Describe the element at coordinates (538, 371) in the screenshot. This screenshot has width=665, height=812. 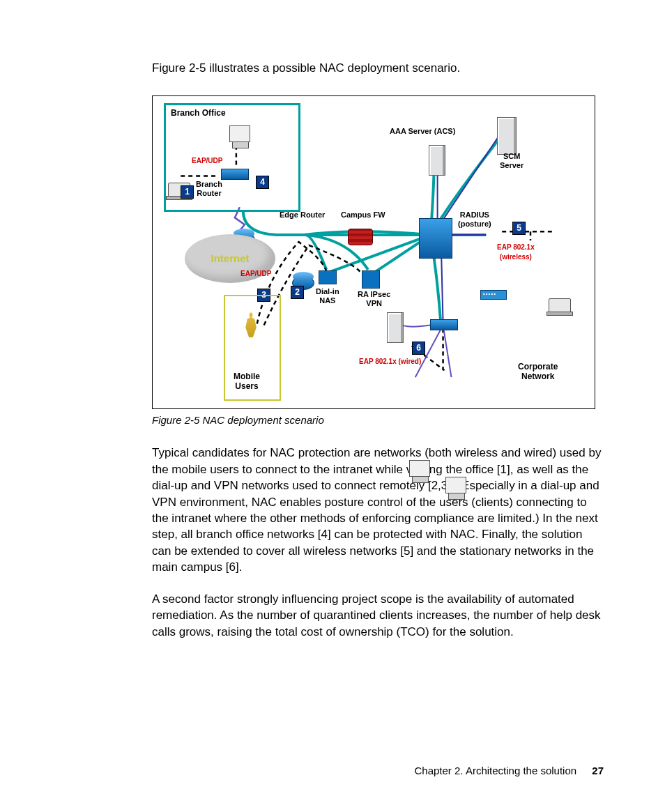
I see `corporate-network-label: Corporate Network` at that location.